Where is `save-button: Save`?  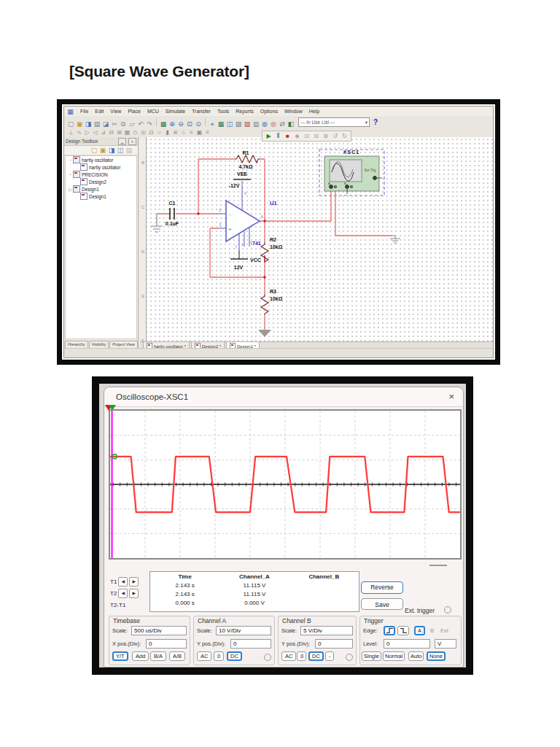 save-button: Save is located at coordinates (382, 604).